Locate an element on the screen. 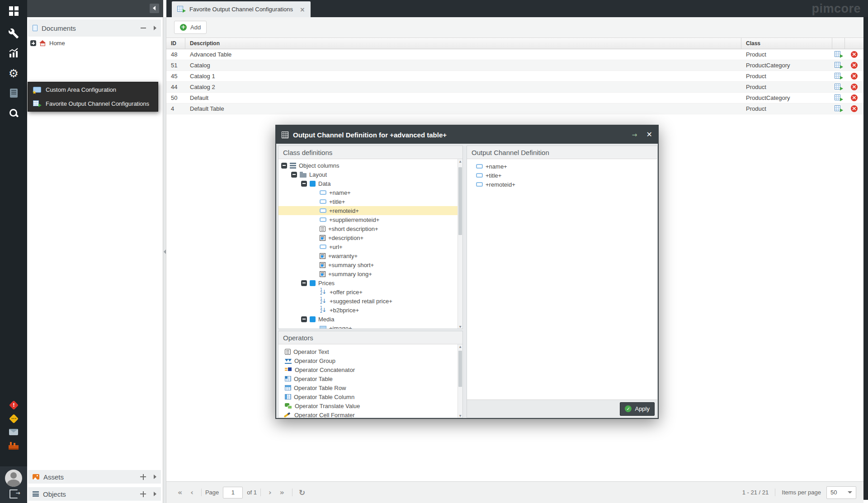  first-page-icon: « is located at coordinates (180, 493).